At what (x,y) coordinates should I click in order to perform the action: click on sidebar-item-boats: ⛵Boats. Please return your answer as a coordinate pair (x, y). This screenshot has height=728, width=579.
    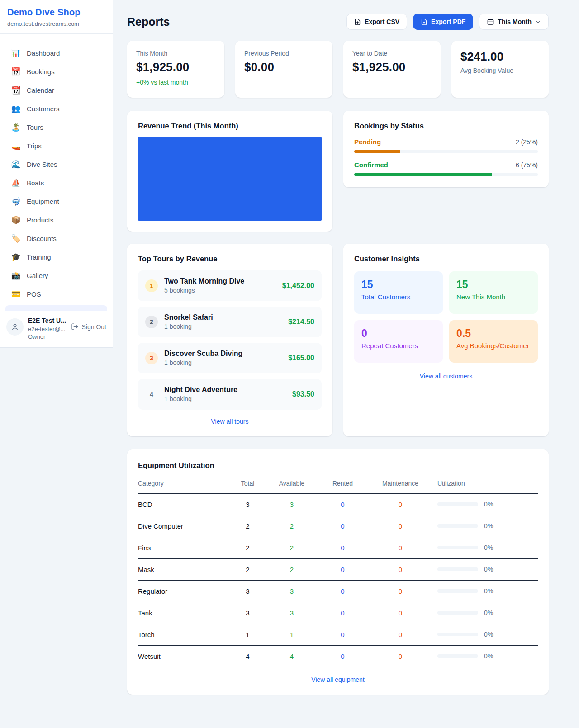
    Looking at the image, I should click on (56, 183).